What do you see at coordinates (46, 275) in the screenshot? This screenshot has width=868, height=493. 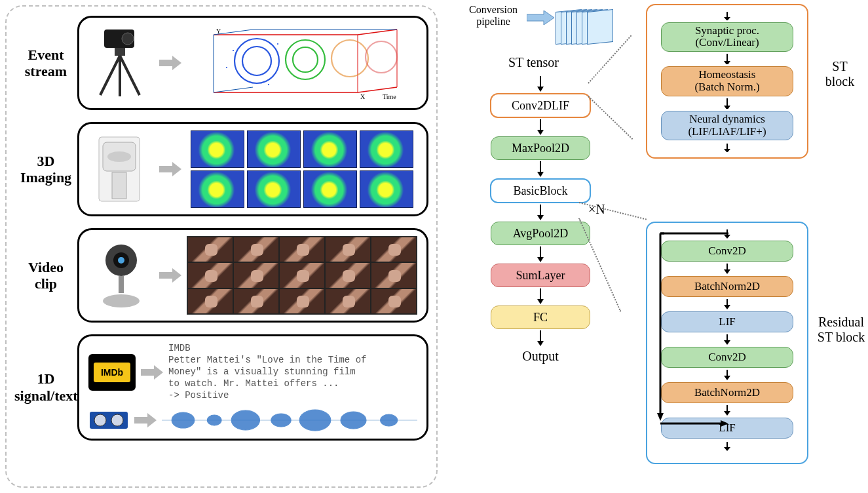 I see `label-video-clip: Video clip` at bounding box center [46, 275].